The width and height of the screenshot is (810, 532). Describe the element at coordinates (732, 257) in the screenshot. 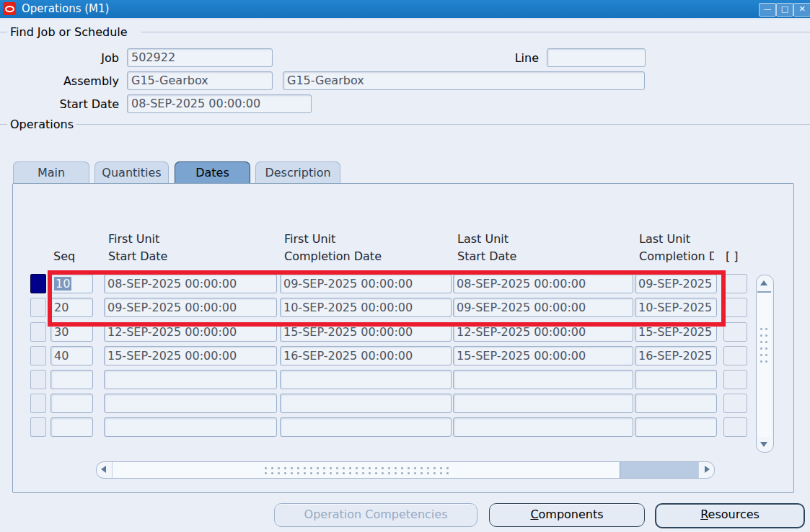

I see `header-flex: [ ]` at that location.